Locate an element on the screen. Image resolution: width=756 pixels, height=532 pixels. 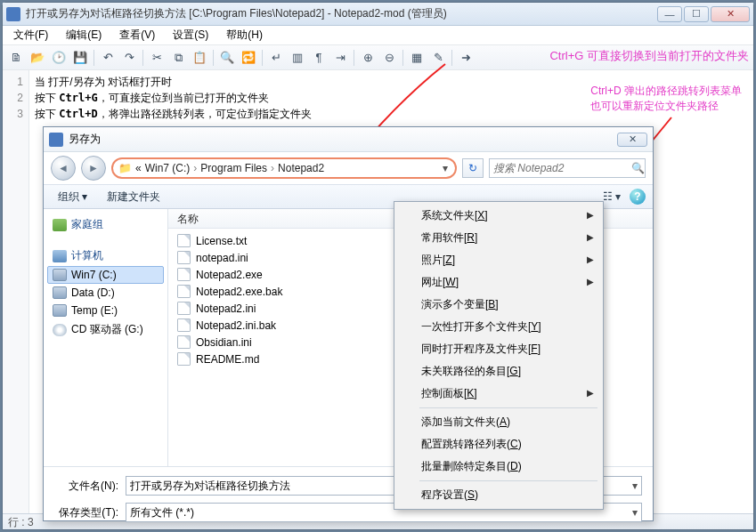
filetype-label: 保存类型(T): is located at coordinates (86, 512).